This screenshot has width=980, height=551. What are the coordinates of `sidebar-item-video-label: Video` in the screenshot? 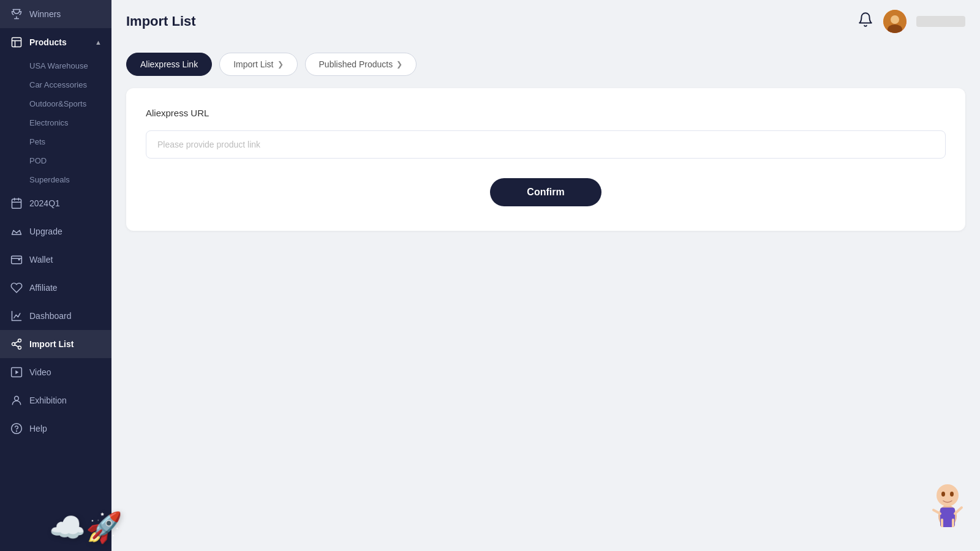 It's located at (40, 372).